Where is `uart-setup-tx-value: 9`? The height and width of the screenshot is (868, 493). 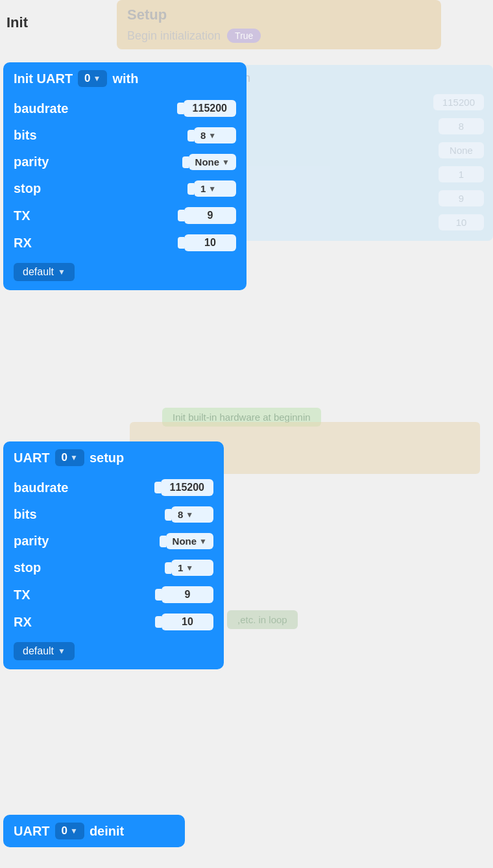
uart-setup-tx-value: 9 is located at coordinates (187, 595).